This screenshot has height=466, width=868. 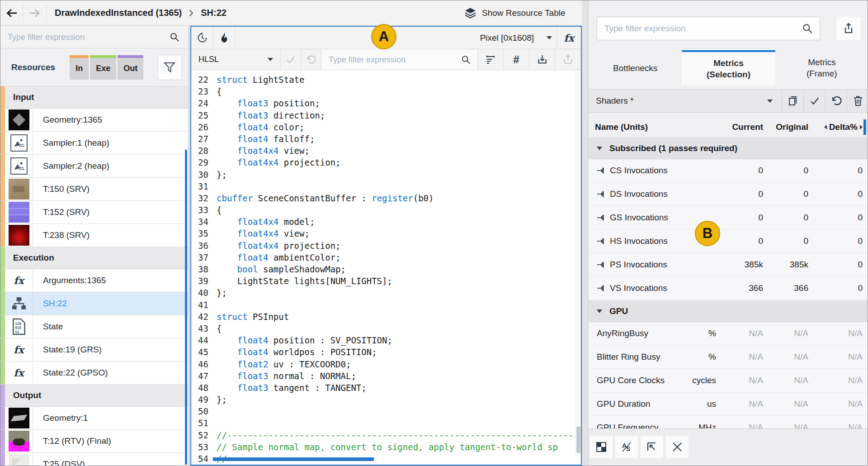 I want to click on format-button, so click(x=491, y=60).